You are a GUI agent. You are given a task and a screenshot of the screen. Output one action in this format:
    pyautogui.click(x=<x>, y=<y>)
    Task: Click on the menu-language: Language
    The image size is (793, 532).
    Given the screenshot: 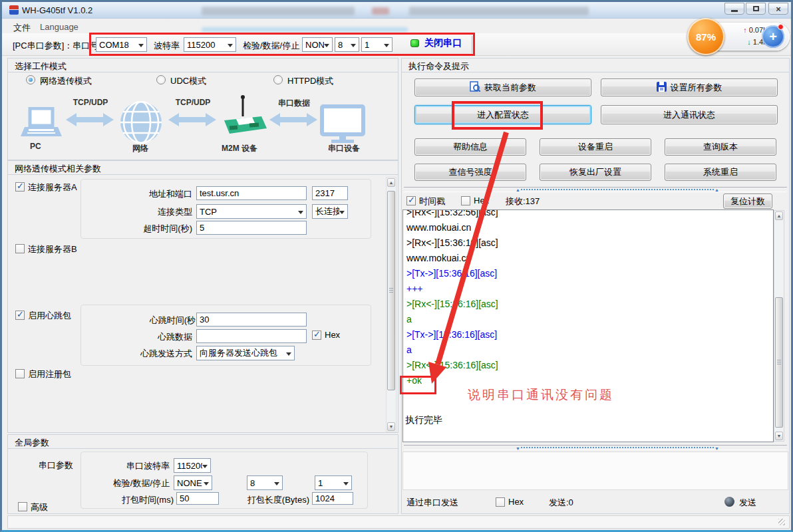 What is the action you would take?
    pyautogui.click(x=59, y=27)
    